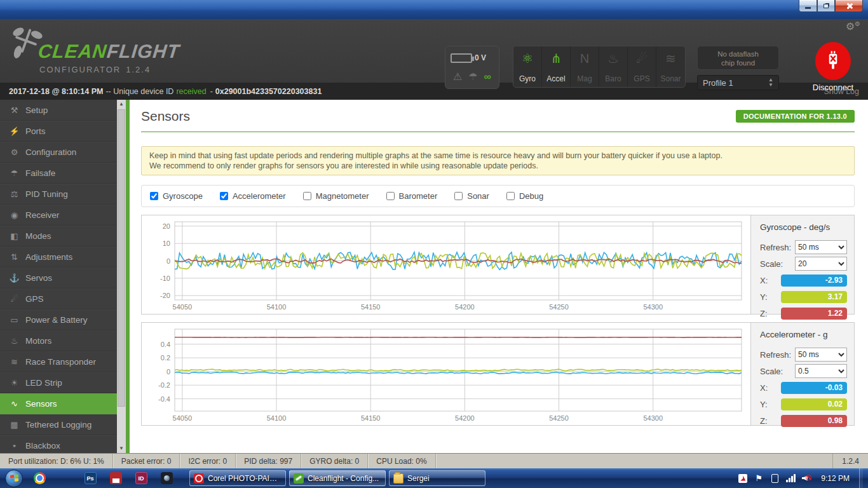  I want to click on sidebar-item-led-strip: ☀LED Strip, so click(58, 383).